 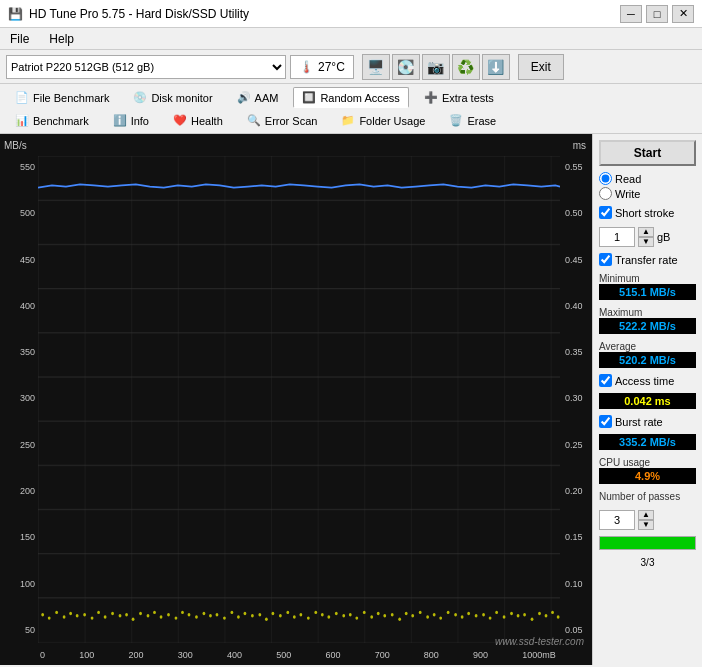 What do you see at coordinates (648, 194) in the screenshot?
I see `write-radio-label: Write` at bounding box center [648, 194].